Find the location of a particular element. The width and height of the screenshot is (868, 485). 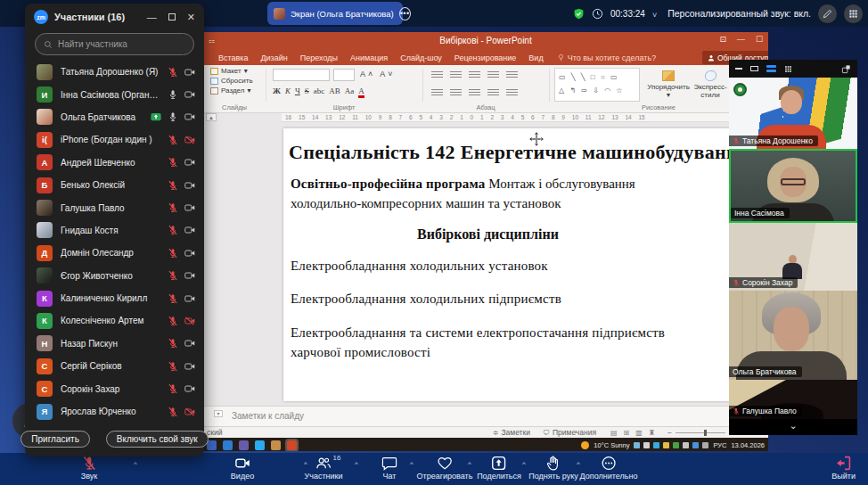

panel-close-icon: ✕ is located at coordinates (191, 18).